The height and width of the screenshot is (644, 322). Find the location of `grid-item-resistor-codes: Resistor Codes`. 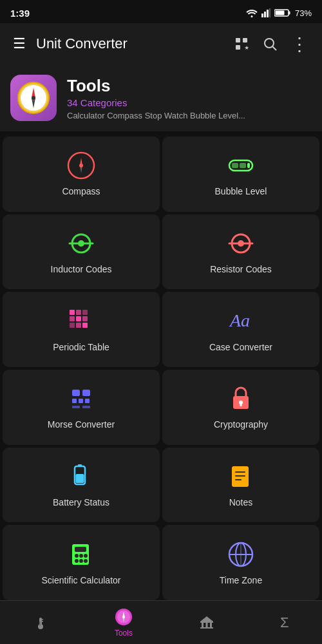

grid-item-resistor-codes: Resistor Codes is located at coordinates (241, 252).